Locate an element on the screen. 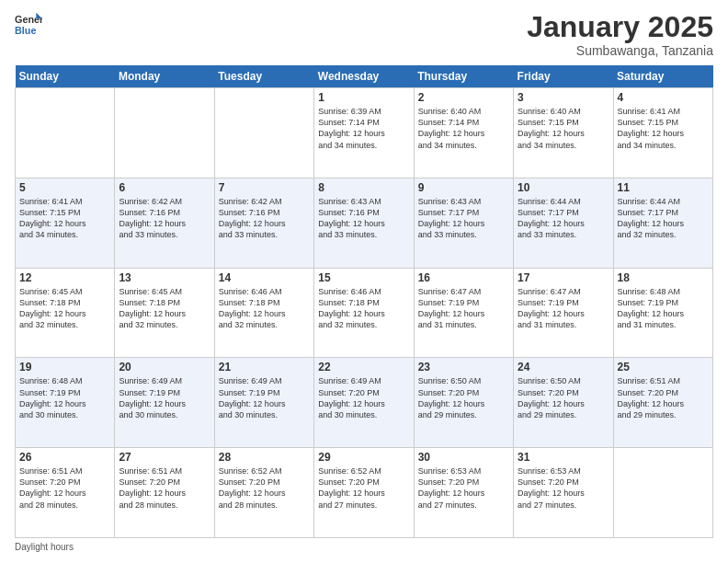 Image resolution: width=728 pixels, height=563 pixels. date-number: 7 is located at coordinates (265, 188).